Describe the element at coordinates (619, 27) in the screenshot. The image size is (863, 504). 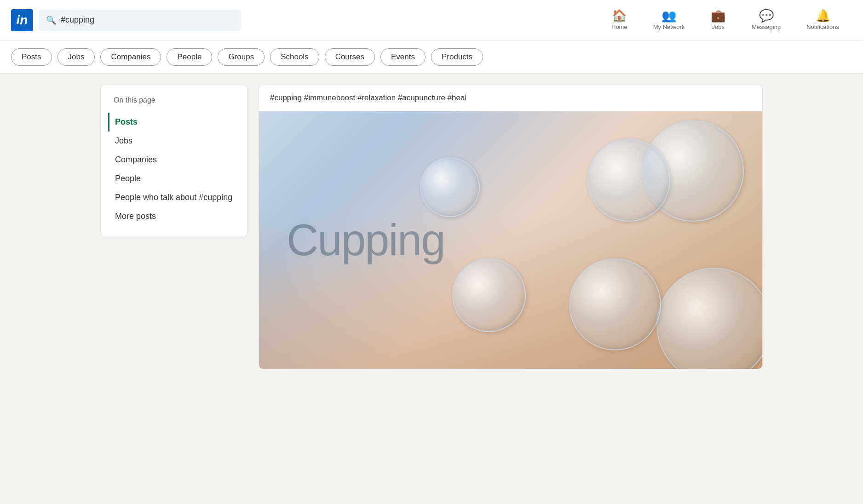
I see `nav-home-label: Home` at that location.